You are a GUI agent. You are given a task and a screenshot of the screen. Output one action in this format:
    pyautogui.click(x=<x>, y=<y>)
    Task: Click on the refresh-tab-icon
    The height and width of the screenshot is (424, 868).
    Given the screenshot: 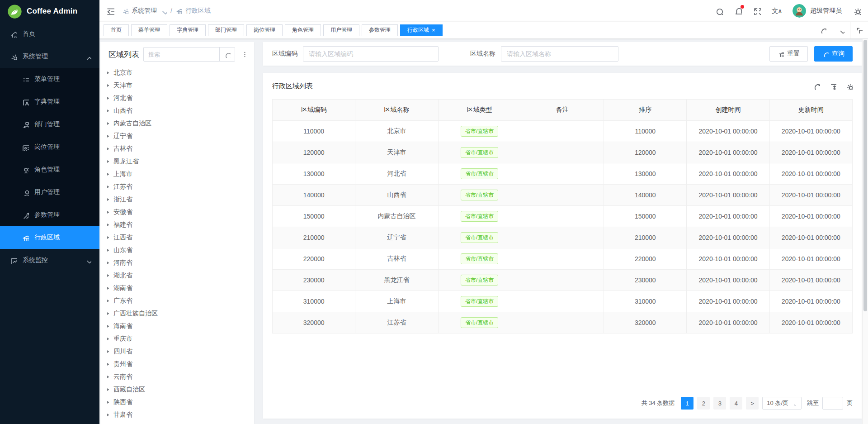 What is the action you would take?
    pyautogui.click(x=823, y=30)
    